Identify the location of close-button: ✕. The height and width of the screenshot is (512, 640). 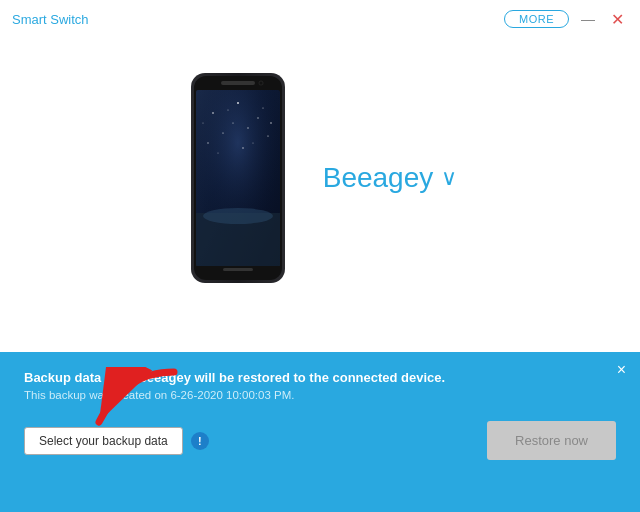
(618, 20).